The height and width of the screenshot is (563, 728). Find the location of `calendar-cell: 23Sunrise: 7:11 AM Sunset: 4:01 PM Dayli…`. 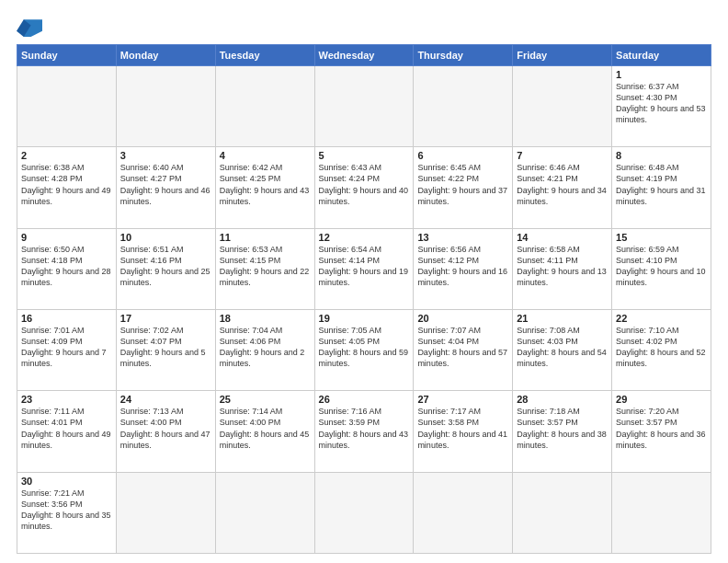

calendar-cell: 23Sunrise: 7:11 AM Sunset: 4:01 PM Dayli… is located at coordinates (67, 431).